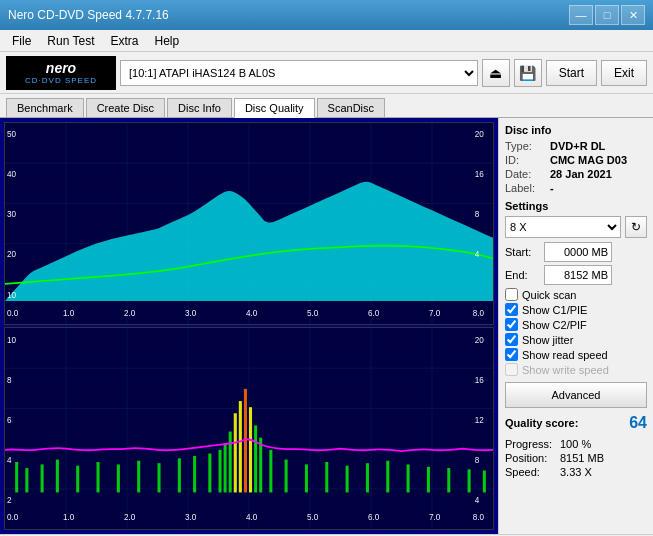 The width and height of the screenshot is (653, 536). I want to click on jitter-label: Show jitter, so click(548, 340).